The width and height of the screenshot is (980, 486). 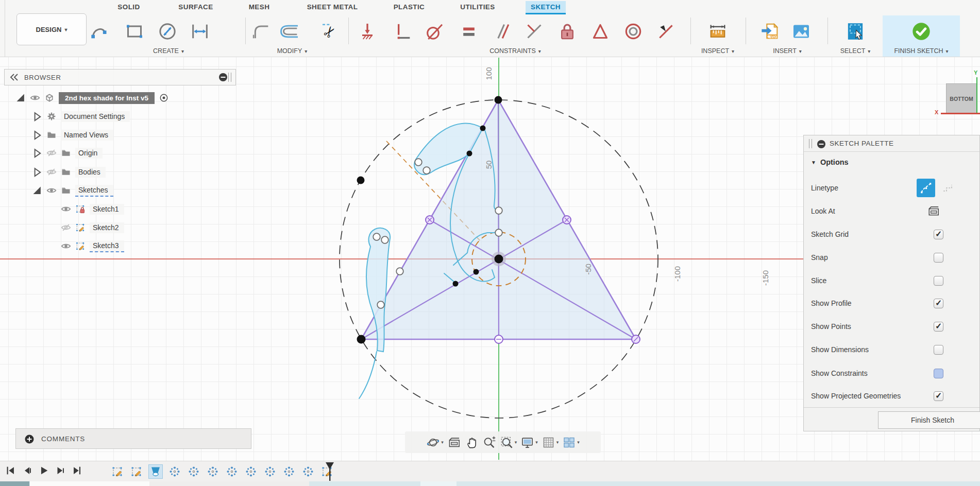 I want to click on line-tool-button, so click(x=100, y=31).